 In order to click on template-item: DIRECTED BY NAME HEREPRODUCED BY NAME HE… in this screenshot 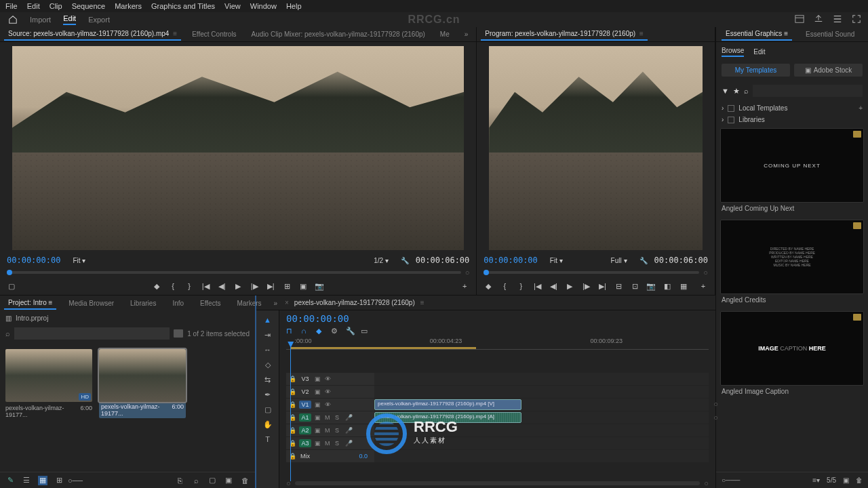, I will do `click(792, 263)`.